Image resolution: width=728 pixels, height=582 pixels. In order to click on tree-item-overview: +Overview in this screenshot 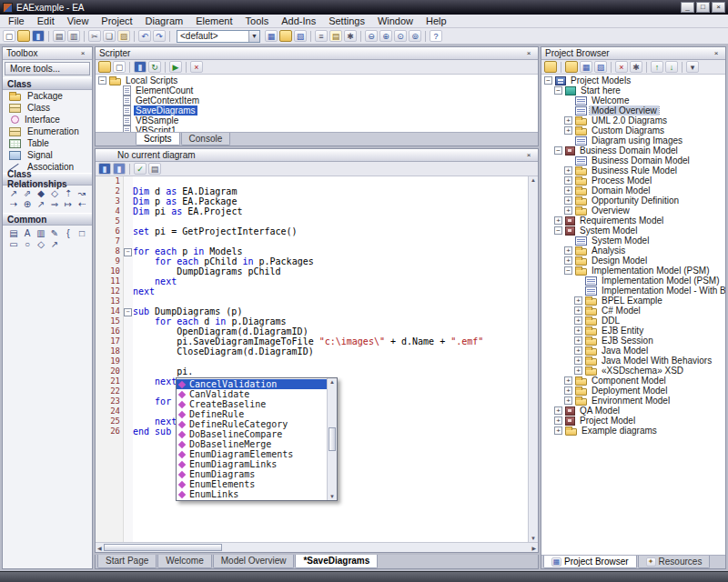, I will do `click(633, 211)`.